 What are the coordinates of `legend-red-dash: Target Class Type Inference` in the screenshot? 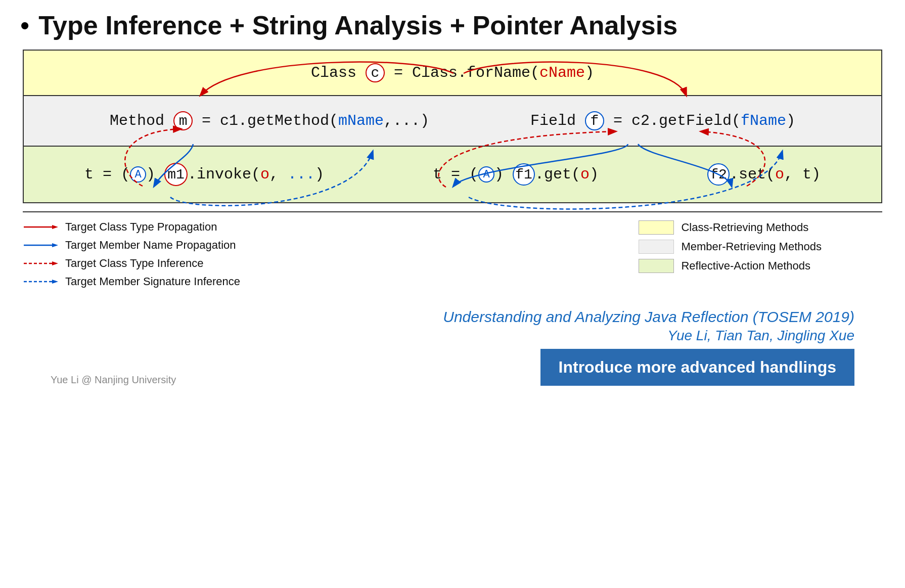 It's located at (131, 263).